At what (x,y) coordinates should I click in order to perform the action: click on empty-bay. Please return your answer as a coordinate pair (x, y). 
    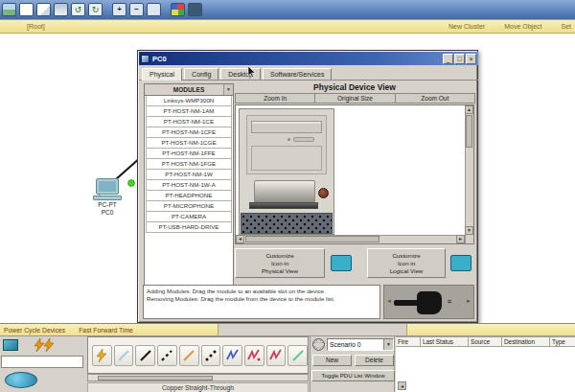
    Looking at the image, I should click on (287, 158).